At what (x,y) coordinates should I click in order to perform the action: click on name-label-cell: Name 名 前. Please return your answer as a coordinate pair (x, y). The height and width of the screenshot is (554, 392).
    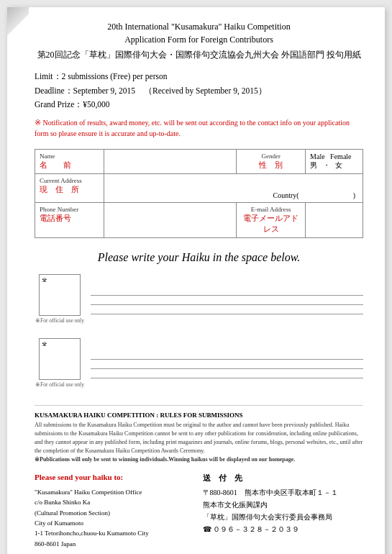
    Looking at the image, I should click on (70, 162).